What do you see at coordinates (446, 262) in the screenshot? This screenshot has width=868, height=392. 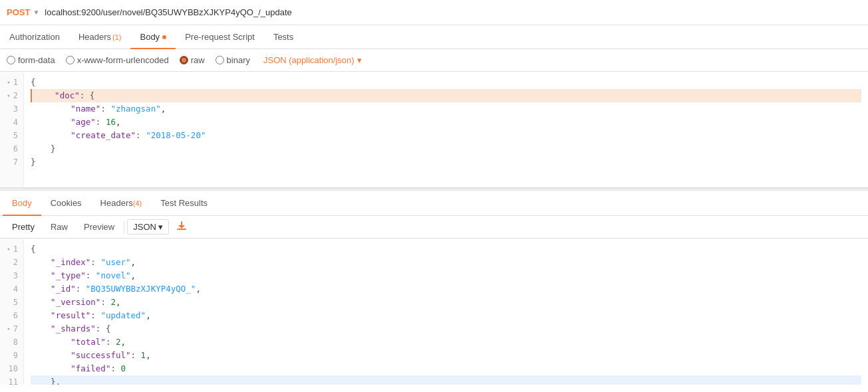 I see `resp-line-2: "_index": "user",` at bounding box center [446, 262].